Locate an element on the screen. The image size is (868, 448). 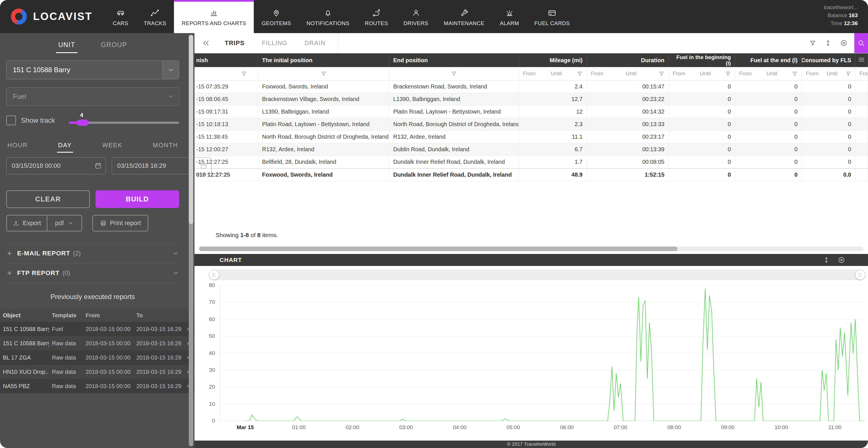
grid-column-header: Duration is located at coordinates (628, 60).